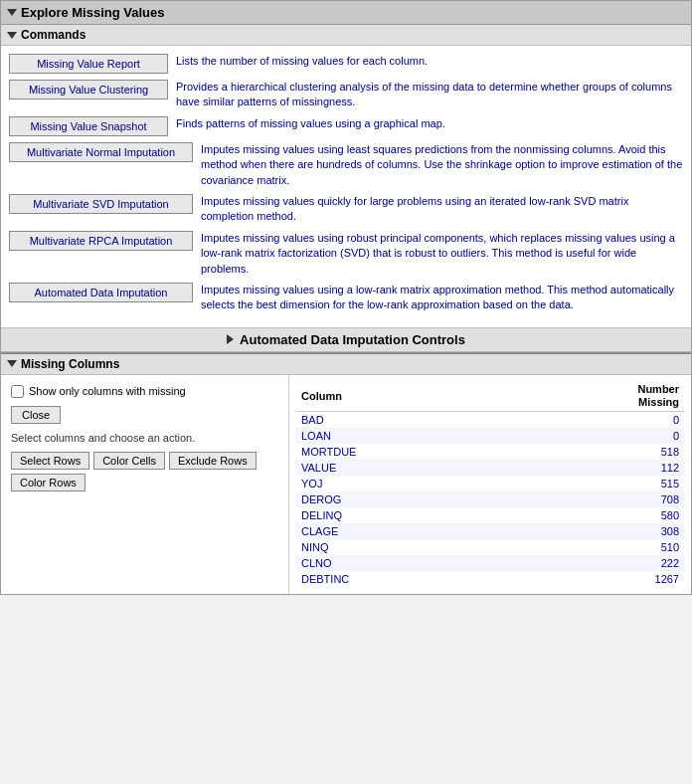  I want to click on table-cell-missing: 222, so click(599, 563).